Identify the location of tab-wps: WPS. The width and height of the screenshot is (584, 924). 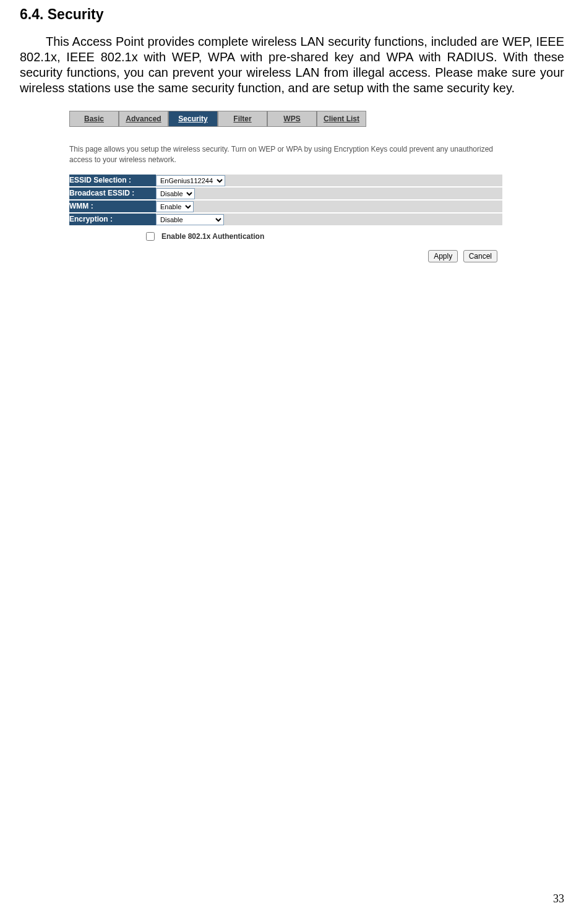
(292, 119).